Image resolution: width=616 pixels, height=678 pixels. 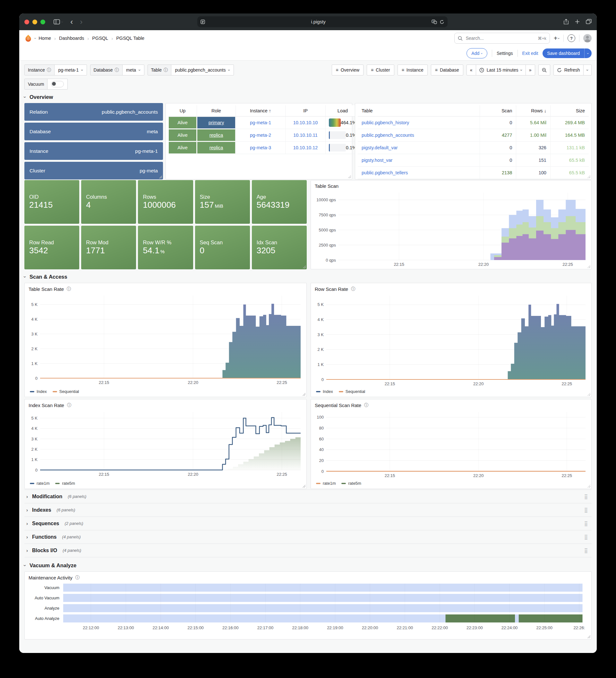 I want to click on legend-item: rate1m, so click(x=326, y=483).